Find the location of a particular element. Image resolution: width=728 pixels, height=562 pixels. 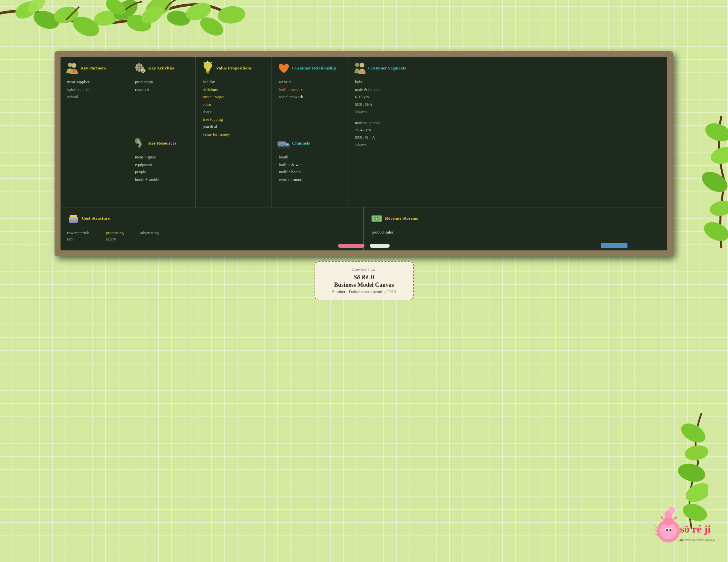

revenue-header: $ Revenue Streams is located at coordinates (515, 218).